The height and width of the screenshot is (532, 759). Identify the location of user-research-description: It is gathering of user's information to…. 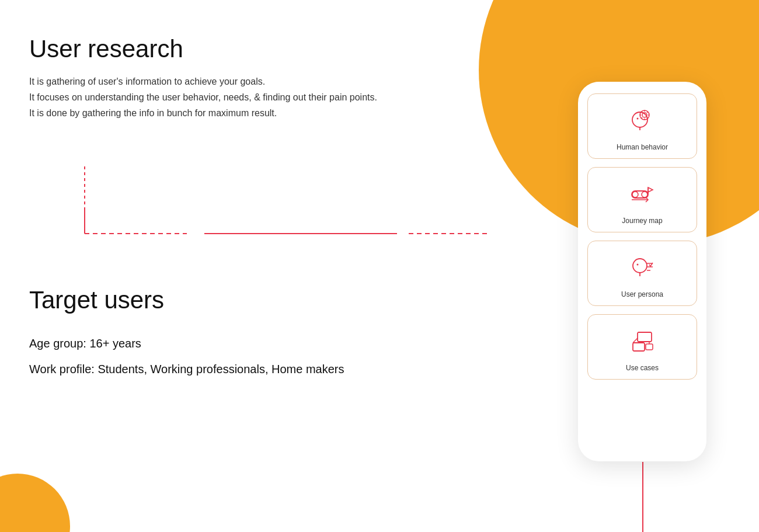
(210, 98).